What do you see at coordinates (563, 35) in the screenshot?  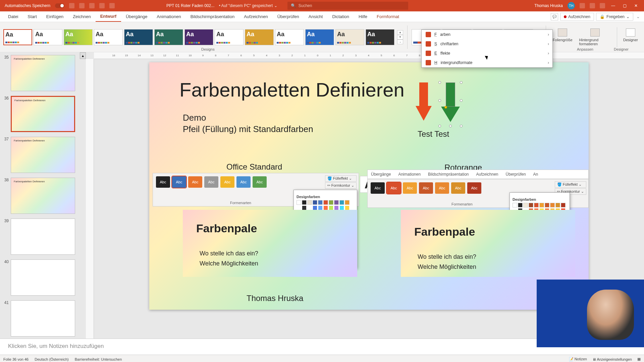 I see `slide-size-button: Foliengröße` at bounding box center [563, 35].